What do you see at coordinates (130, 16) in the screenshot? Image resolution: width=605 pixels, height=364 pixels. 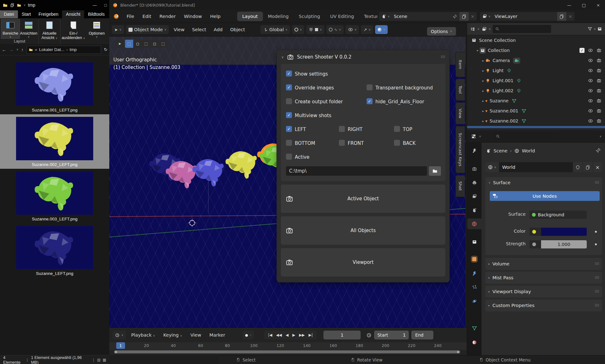 I see `menu-file: File` at bounding box center [130, 16].